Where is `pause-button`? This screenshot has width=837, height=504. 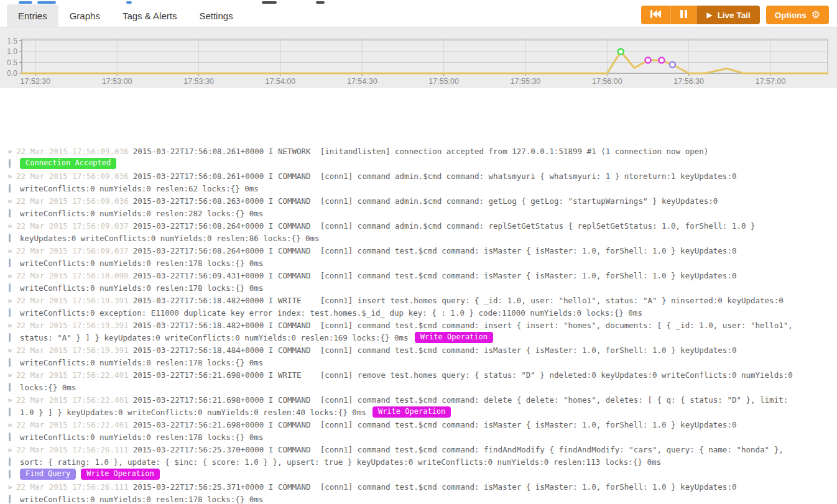
pause-button is located at coordinates (683, 15).